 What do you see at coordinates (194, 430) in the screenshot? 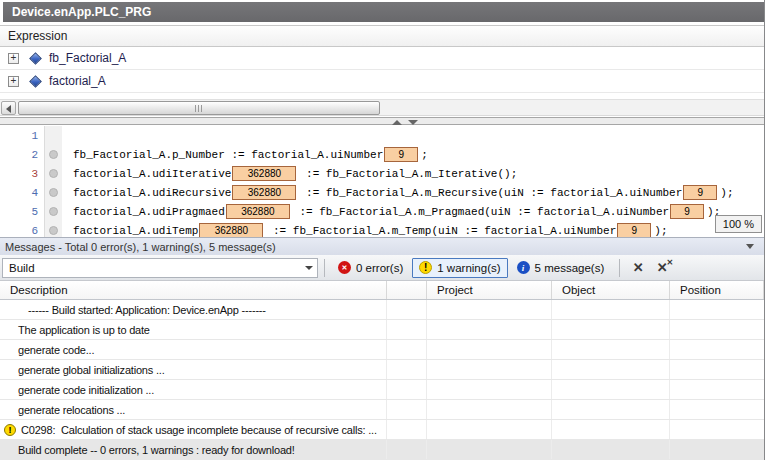
I see `cell-description: C0298: Calculation of stack usage incomp…` at bounding box center [194, 430].